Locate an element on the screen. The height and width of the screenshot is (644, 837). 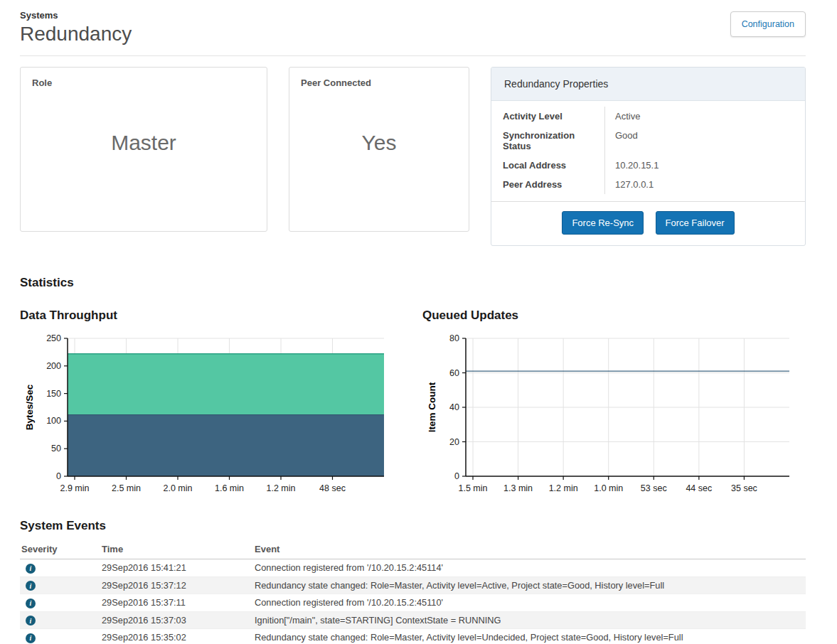
system-events-heading: System Events is located at coordinates (412, 526).